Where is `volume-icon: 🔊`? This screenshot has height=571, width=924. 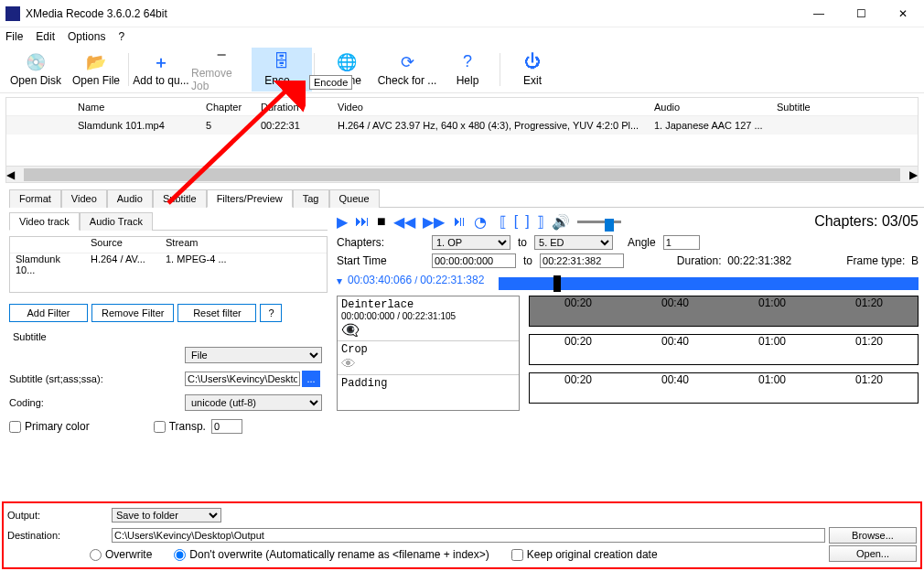
volume-icon: 🔊 is located at coordinates (561, 221).